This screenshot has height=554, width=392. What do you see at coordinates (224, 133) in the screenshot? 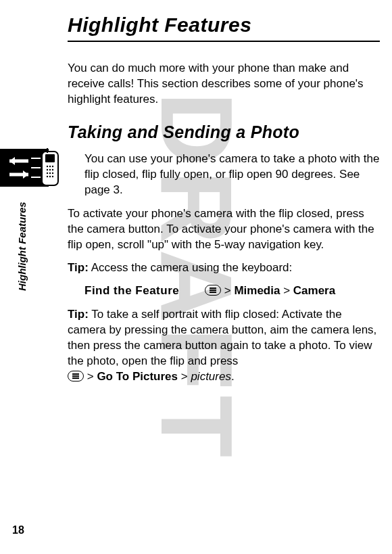
I see `section-heading: Taking and Sending a Photo` at bounding box center [224, 133].